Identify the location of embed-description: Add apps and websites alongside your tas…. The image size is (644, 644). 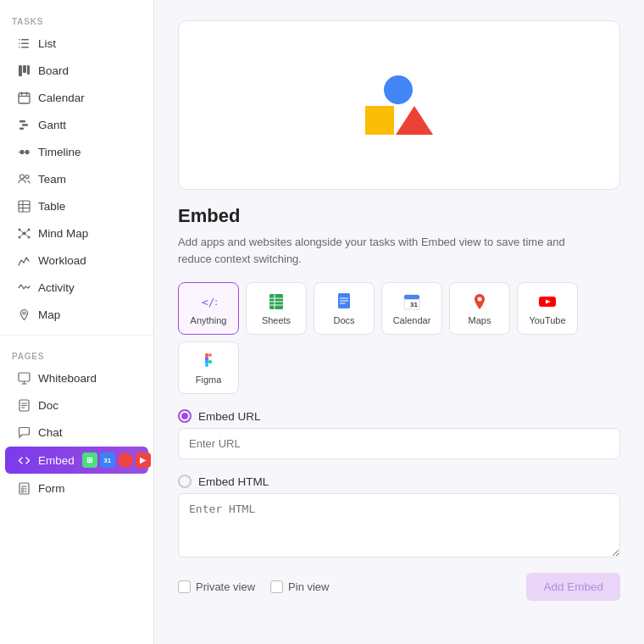
(390, 251).